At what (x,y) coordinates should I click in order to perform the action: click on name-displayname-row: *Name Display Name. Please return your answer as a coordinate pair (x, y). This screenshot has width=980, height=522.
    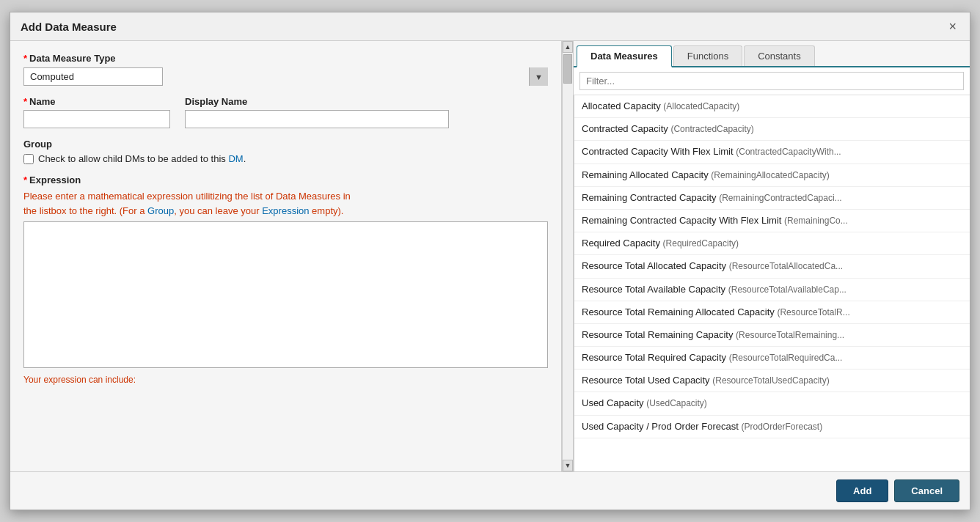
    Looking at the image, I should click on (286, 112).